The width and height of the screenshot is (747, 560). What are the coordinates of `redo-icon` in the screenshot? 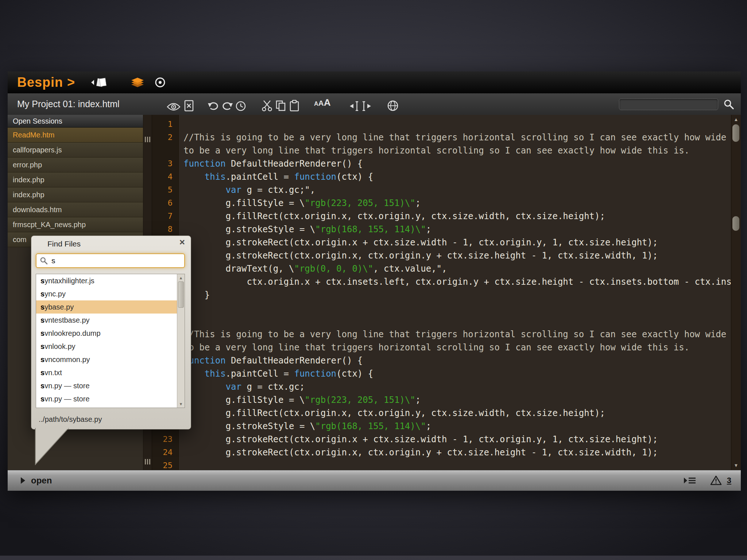 It's located at (227, 104).